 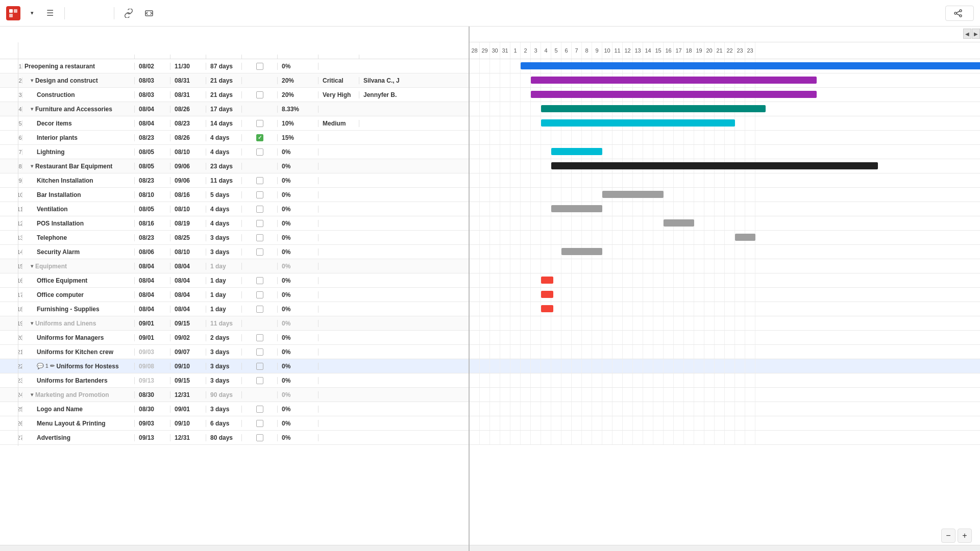 I want to click on duration-cell: 80 days, so click(x=224, y=438).